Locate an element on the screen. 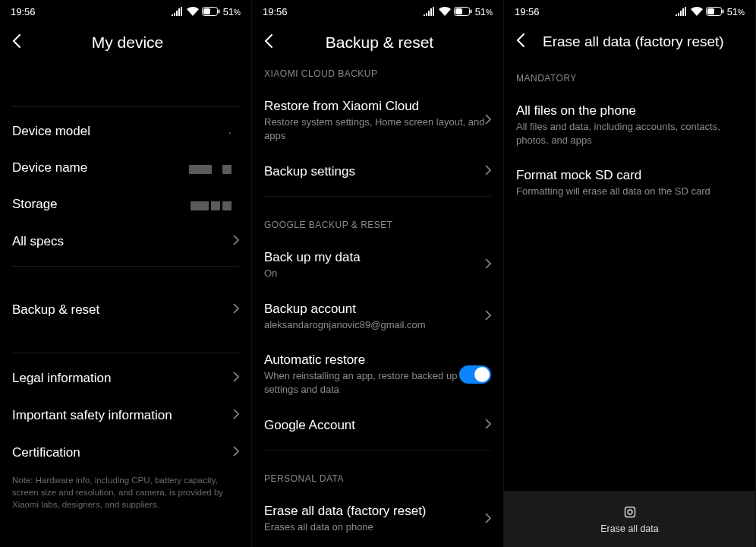 Image resolution: width=756 pixels, height=547 pixels. header: My device is located at coordinates (126, 43).